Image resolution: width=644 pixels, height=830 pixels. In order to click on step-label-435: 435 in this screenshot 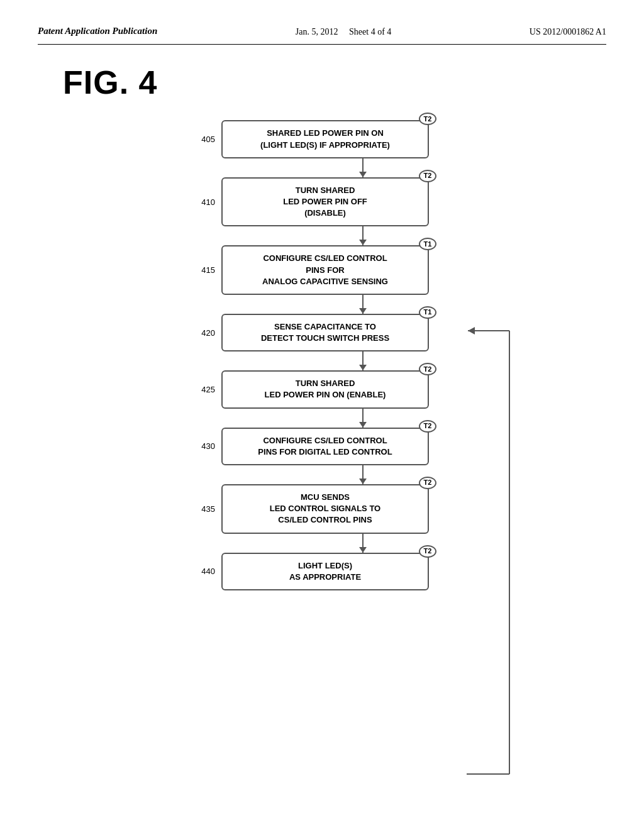, I will do `click(180, 509)`.